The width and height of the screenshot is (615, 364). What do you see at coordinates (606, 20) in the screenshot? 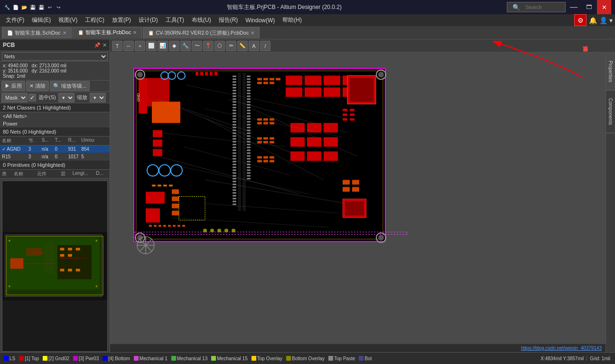
I see `user-icon: 👤 ▾` at bounding box center [606, 20].